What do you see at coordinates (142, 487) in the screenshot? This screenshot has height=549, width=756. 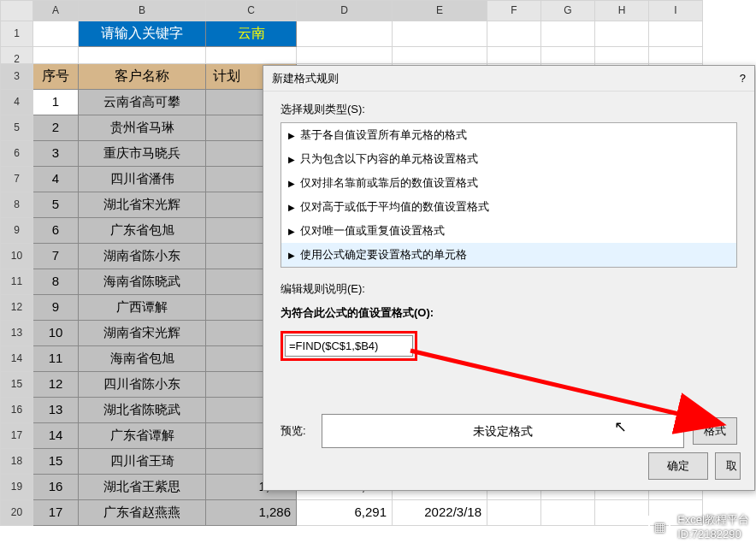 I see `cell-name: 湖北省王紫思` at bounding box center [142, 487].